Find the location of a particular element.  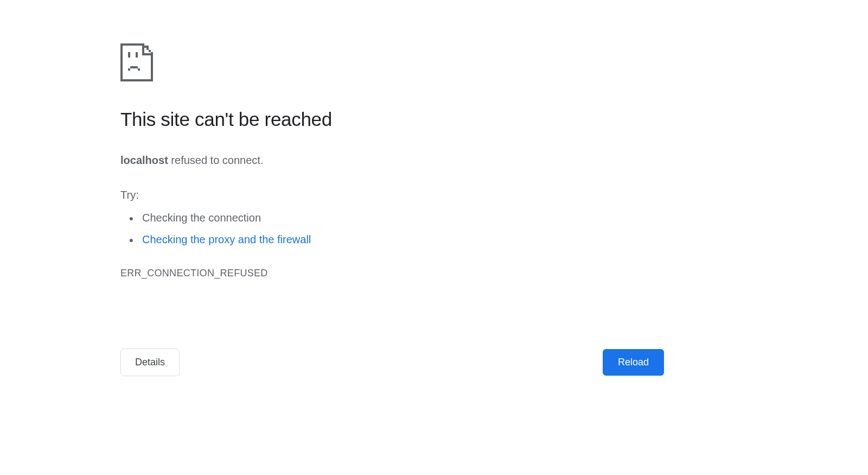

suggestions-list: Checking the connection Checking the pro… is located at coordinates (392, 229).